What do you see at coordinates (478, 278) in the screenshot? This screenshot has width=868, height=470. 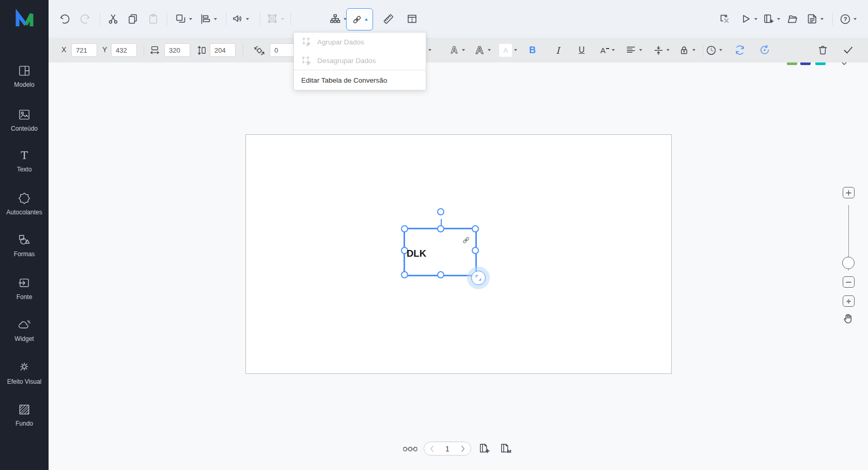 I see `resize-handle-se` at bounding box center [478, 278].